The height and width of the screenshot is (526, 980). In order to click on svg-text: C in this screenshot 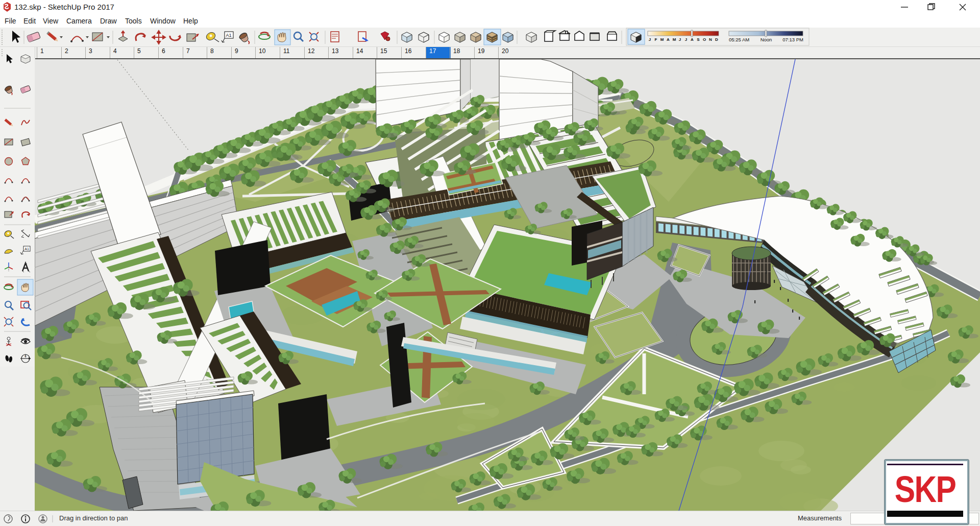, I will do `click(26, 356)`.